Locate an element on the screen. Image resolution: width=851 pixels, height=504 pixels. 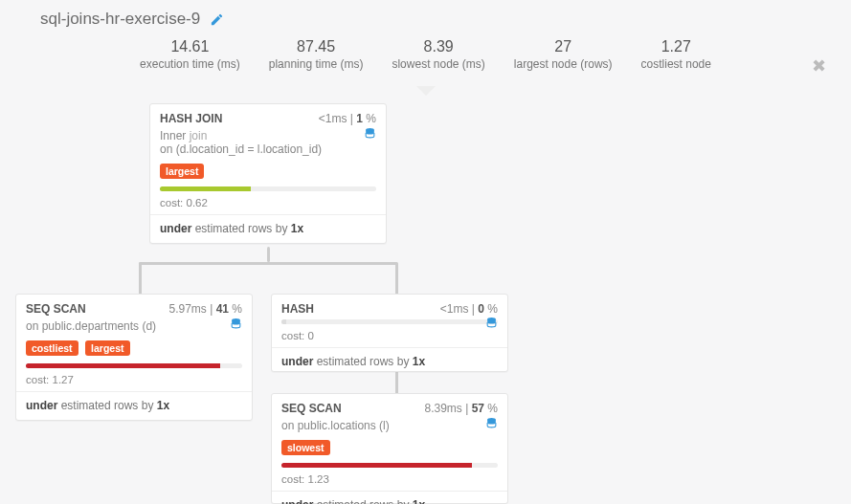
node-seq-scan-departments: SEQ SCAN 5.97ms | 41 % on public.departm… is located at coordinates (134, 358).